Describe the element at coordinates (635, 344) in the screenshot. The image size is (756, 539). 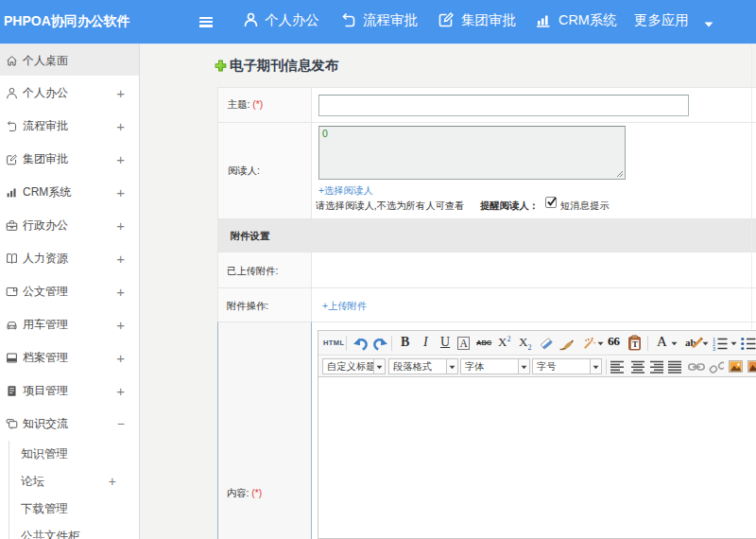
I see `svg-text: T` at that location.